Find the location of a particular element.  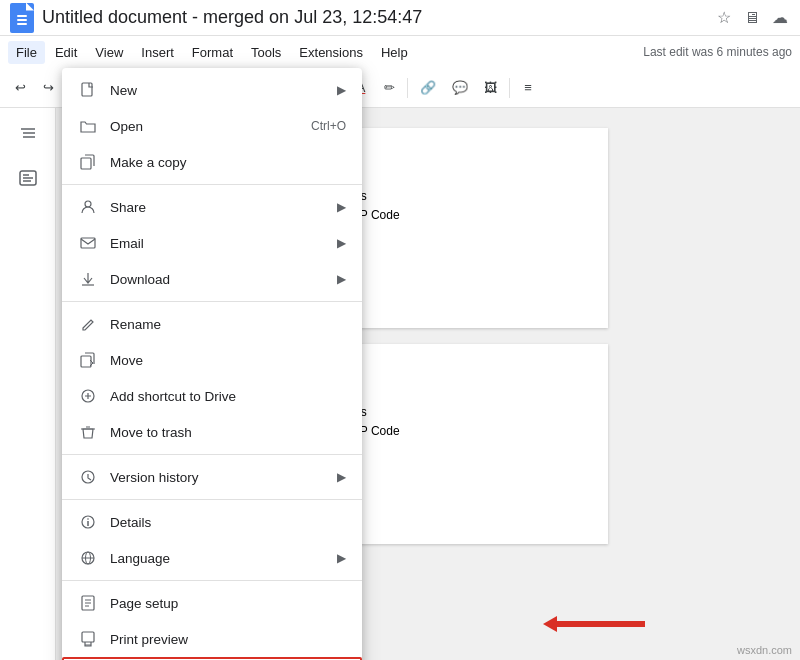

menu-item-download: Download ▶ is located at coordinates (212, 279).